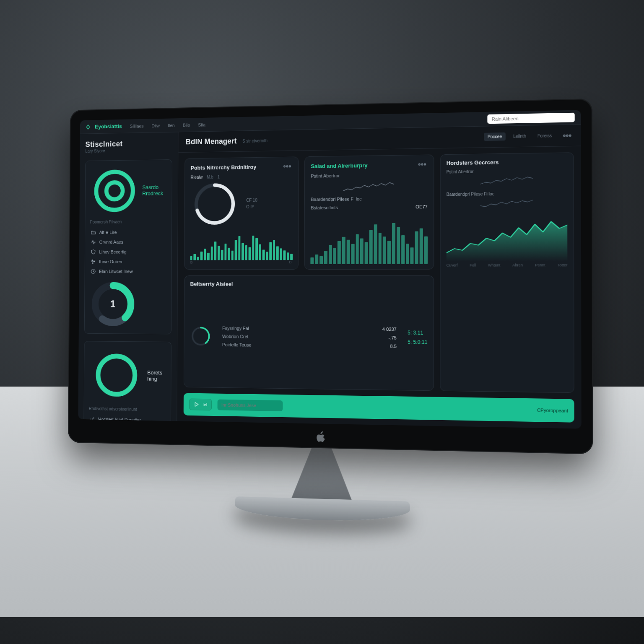  What do you see at coordinates (553, 410) in the screenshot?
I see `action-hint: CPyoroppeant` at bounding box center [553, 410].